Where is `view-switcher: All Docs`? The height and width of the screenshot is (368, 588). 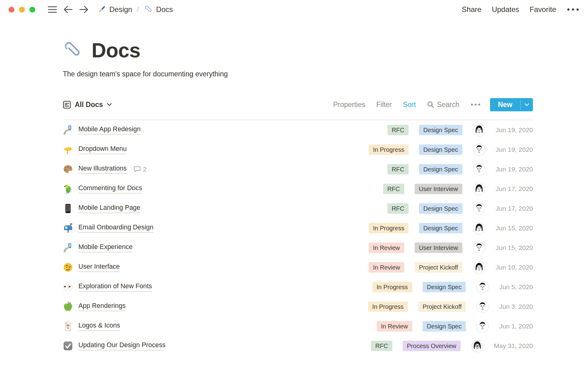 view-switcher: All Docs is located at coordinates (88, 105).